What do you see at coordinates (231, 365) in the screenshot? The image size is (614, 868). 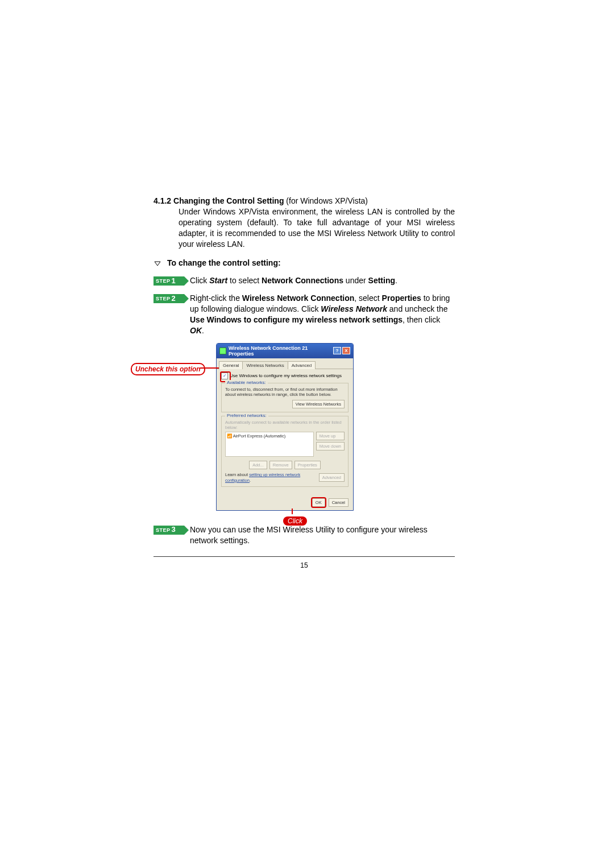 I see `tab-general: General` at bounding box center [231, 365].